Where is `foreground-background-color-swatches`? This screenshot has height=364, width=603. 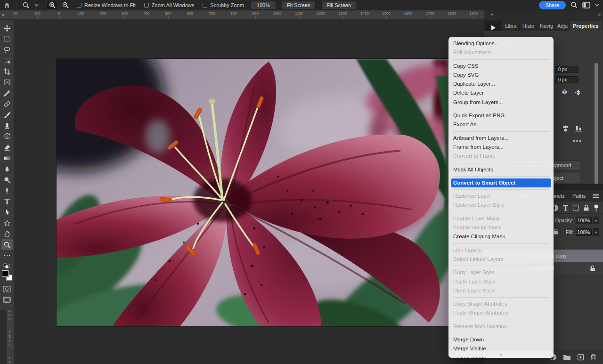
foreground-background-color-swatches is located at coordinates (7, 275).